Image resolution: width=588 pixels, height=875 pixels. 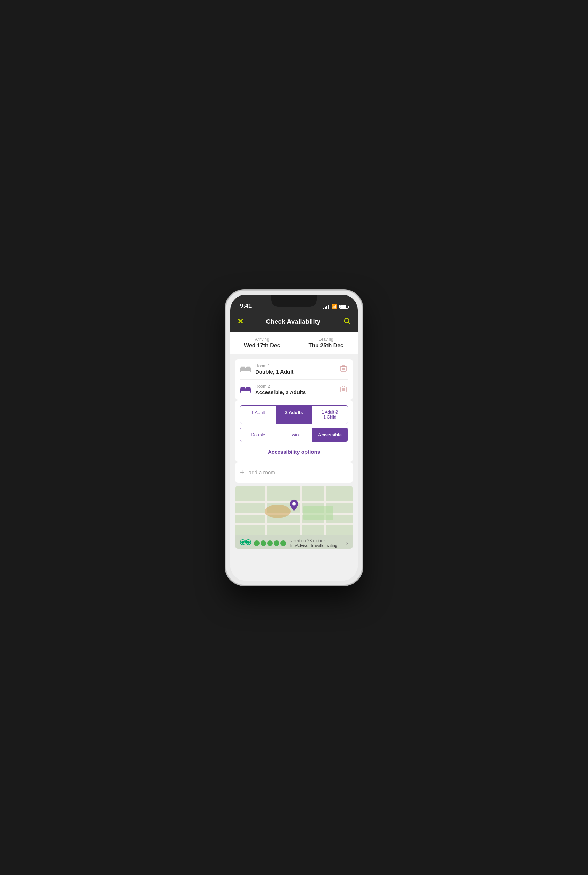 I want to click on room-1-info: Room 1 Double, 1 Adult, so click(x=297, y=369).